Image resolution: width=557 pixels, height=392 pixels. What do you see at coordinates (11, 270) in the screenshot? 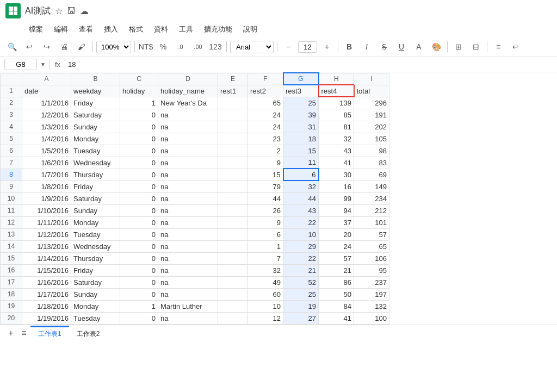
I see `row-header-16: 16` at bounding box center [11, 270].